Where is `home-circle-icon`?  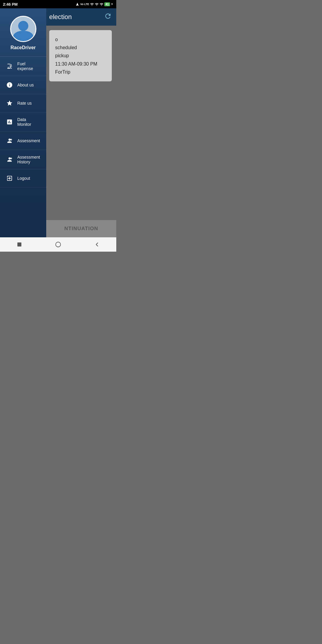 home-circle-icon is located at coordinates (58, 244).